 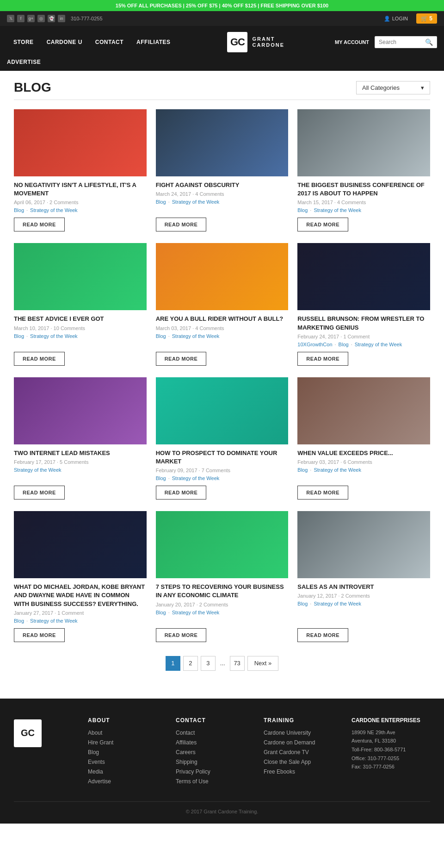 I want to click on footer-link: Events, so click(x=96, y=762).